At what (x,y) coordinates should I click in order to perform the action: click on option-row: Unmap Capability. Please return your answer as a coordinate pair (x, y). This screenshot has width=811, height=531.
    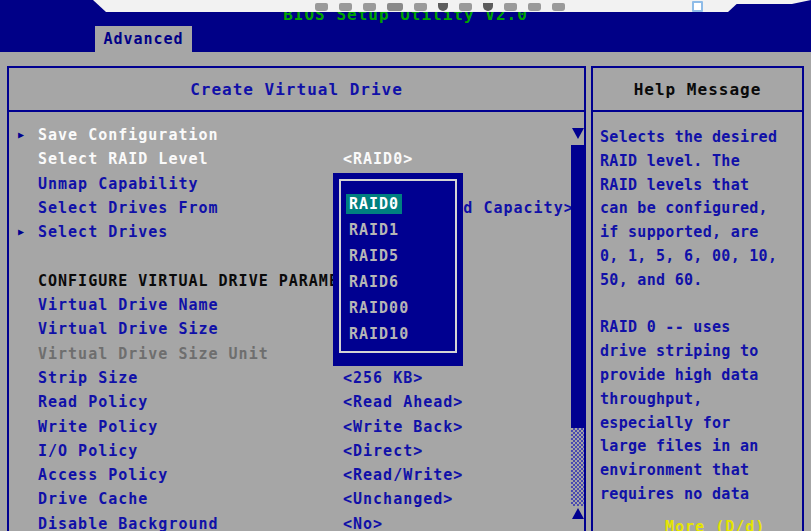
    Looking at the image, I should click on (296, 185).